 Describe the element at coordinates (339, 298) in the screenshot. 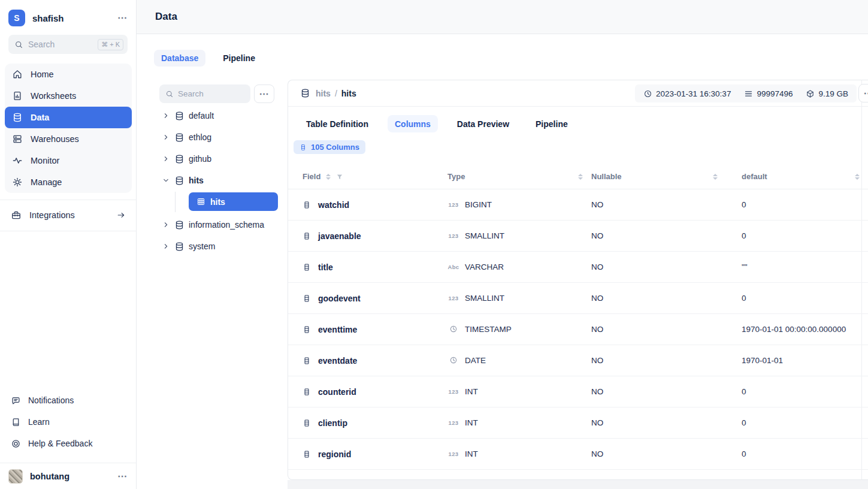

I see `field-name: goodevent` at that location.